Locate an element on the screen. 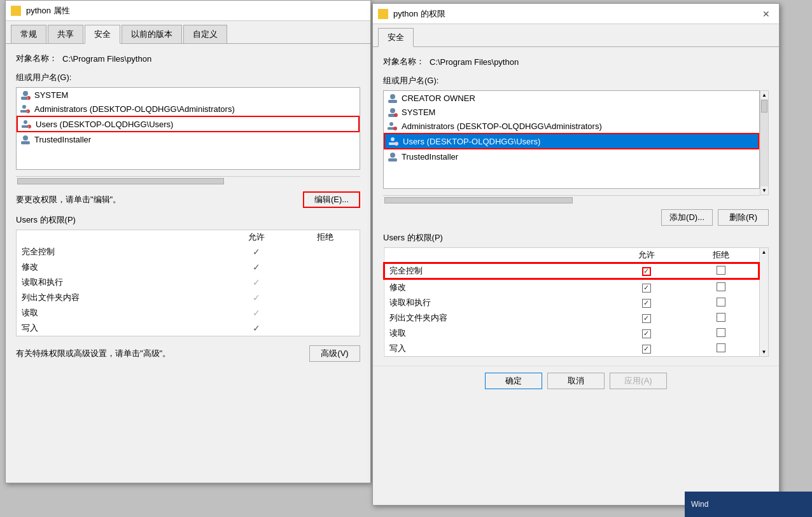 The height and width of the screenshot is (517, 812). perm-vscroll: ▲ ▼ is located at coordinates (764, 302).